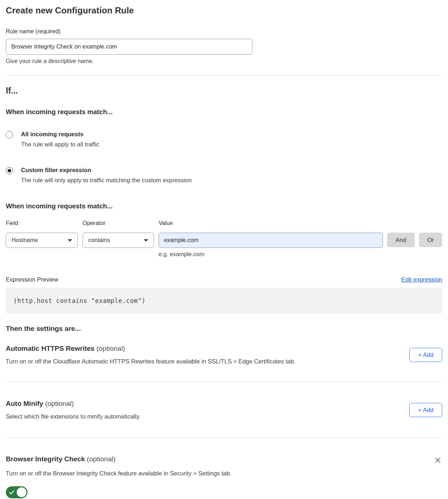  Describe the element at coordinates (271, 239) in the screenshot. I see `value-column: Value e.g. example.com` at that location.